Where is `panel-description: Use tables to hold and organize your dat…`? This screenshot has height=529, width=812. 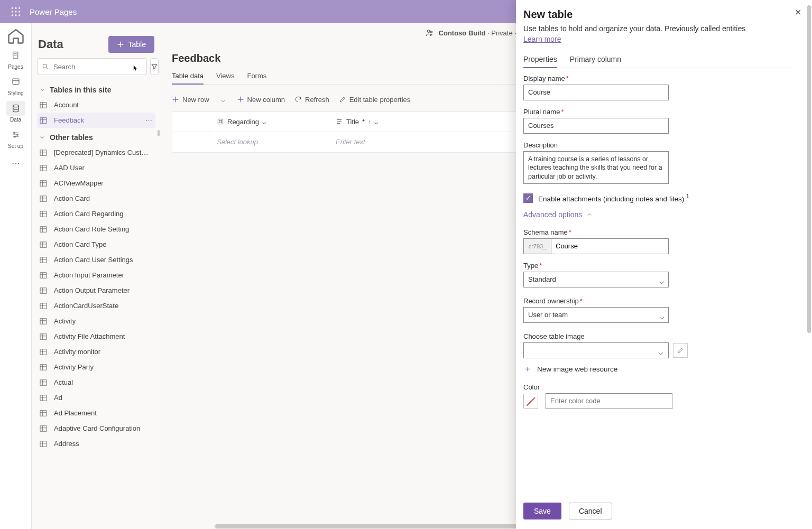
panel-description: Use tables to hold and organize your dat… is located at coordinates (660, 29).